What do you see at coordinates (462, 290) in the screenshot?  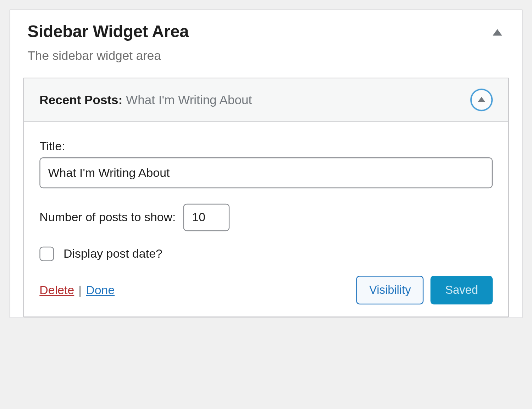 I see `saved-button: Saved` at bounding box center [462, 290].